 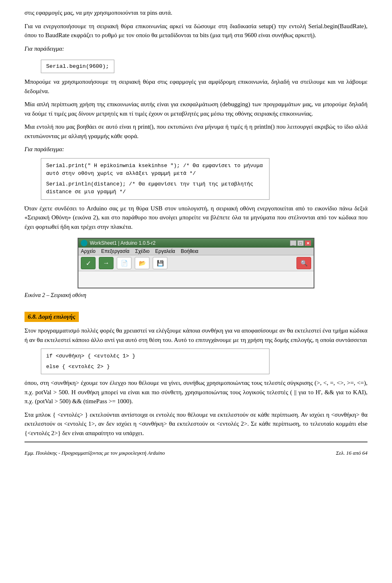 I want to click on code-block-1: Serial.begin(9600);, so click(x=78, y=66).